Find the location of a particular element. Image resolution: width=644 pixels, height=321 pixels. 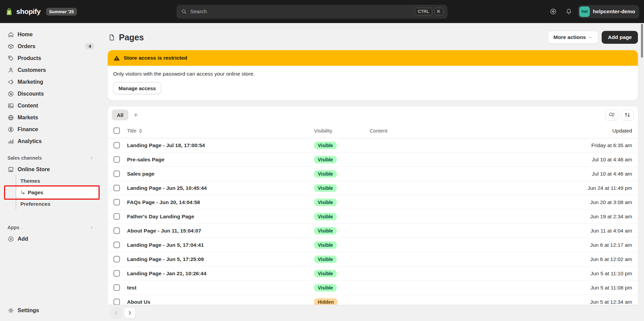

orders-count-badge: 4 is located at coordinates (90, 46).